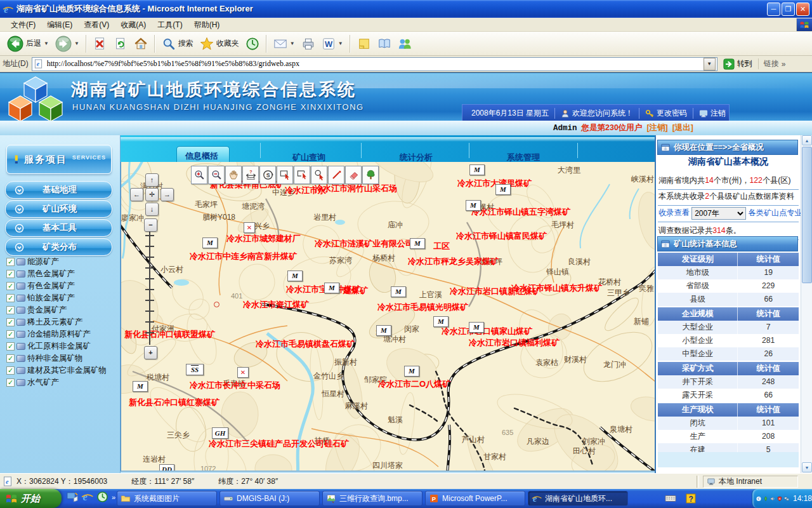 The width and height of the screenshot is (812, 508). I want to click on research-button, so click(384, 44).